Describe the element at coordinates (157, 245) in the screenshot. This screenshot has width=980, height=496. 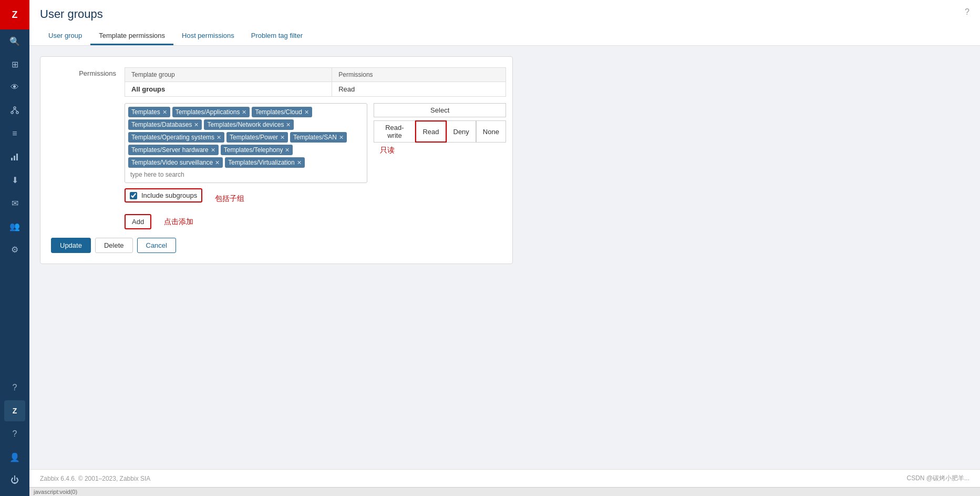
I see `cancel-button: Cancel` at that location.